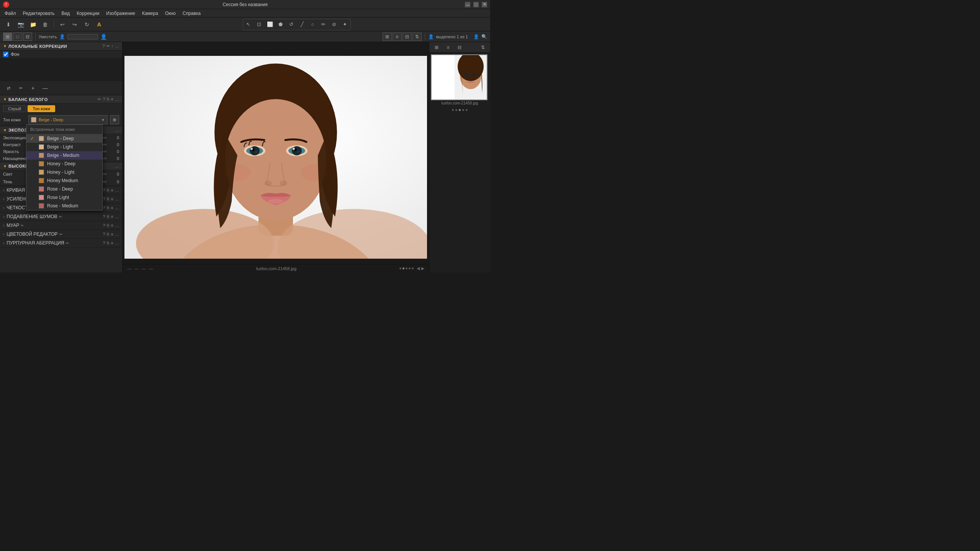 The width and height of the screenshot is (980, 551). I want to click on menu-window: Окно, so click(170, 13).